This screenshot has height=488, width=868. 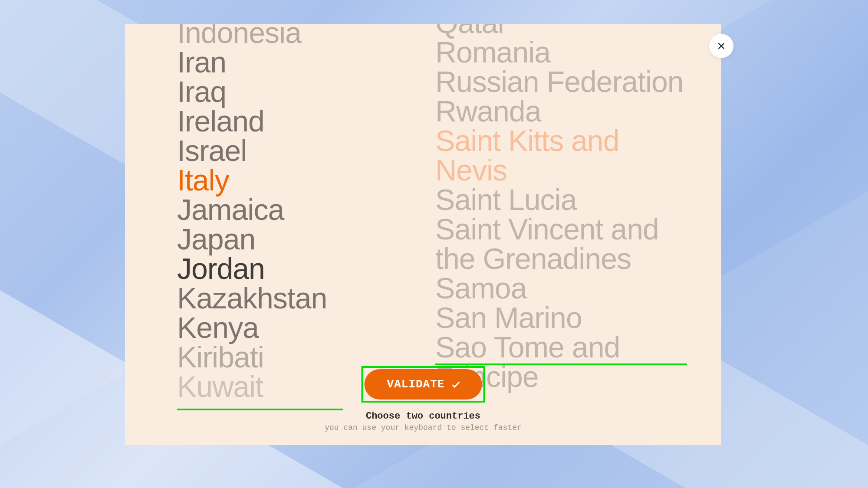 What do you see at coordinates (423, 428) in the screenshot?
I see `instruction-hint: you can use your keyboard to select fast…` at bounding box center [423, 428].